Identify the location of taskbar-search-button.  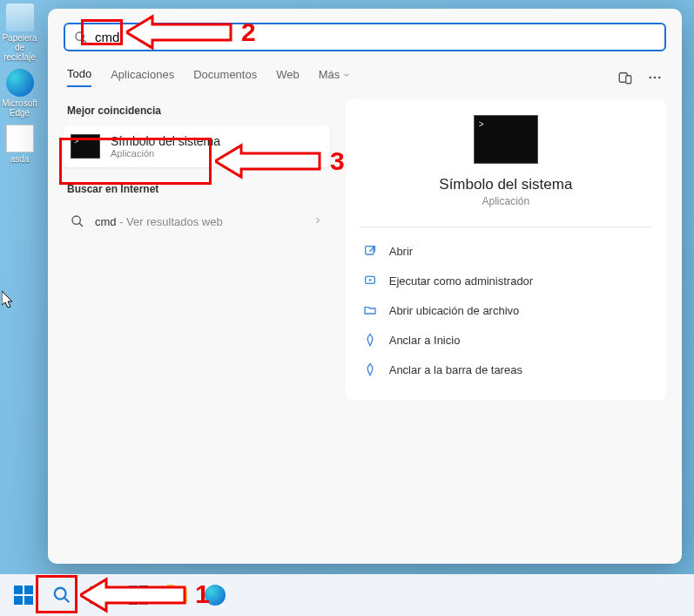
(62, 595).